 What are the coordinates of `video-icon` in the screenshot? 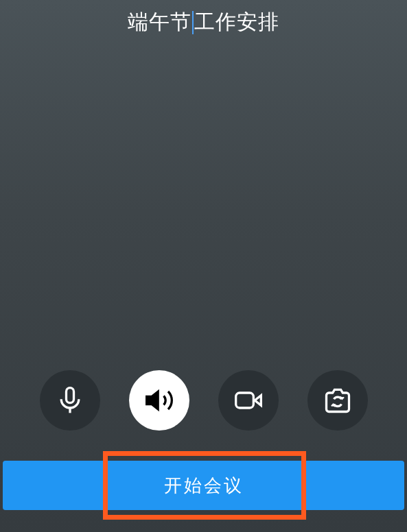 It's located at (248, 400).